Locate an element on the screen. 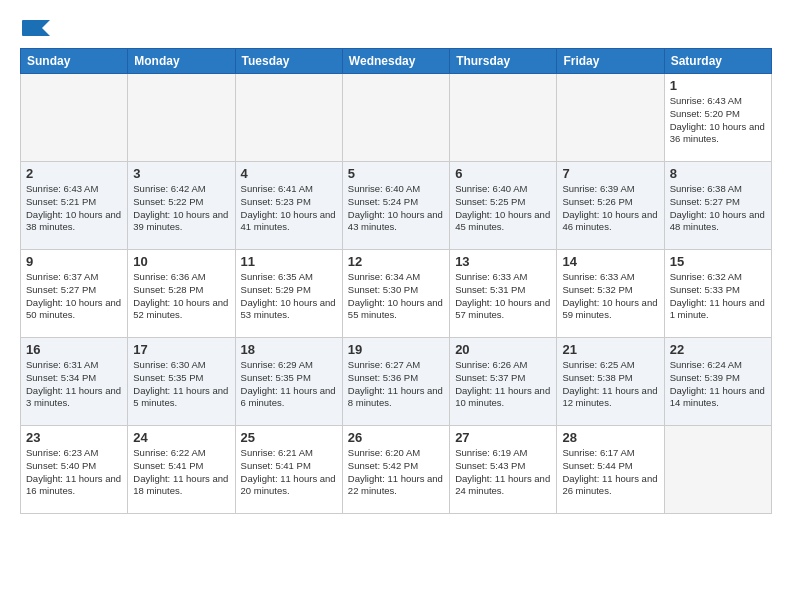  weekday-header-wednesday: Wednesday is located at coordinates (396, 62).